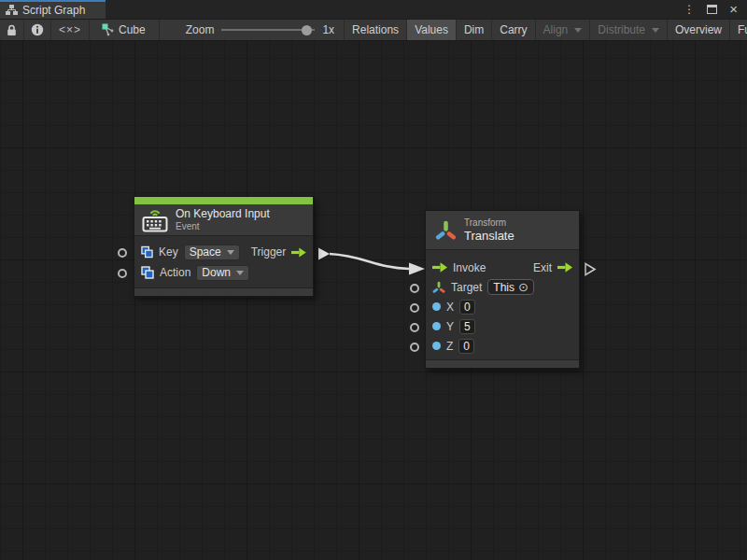 This screenshot has height=560, width=747. What do you see at coordinates (712, 9) in the screenshot?
I see `maximize-icon` at bounding box center [712, 9].